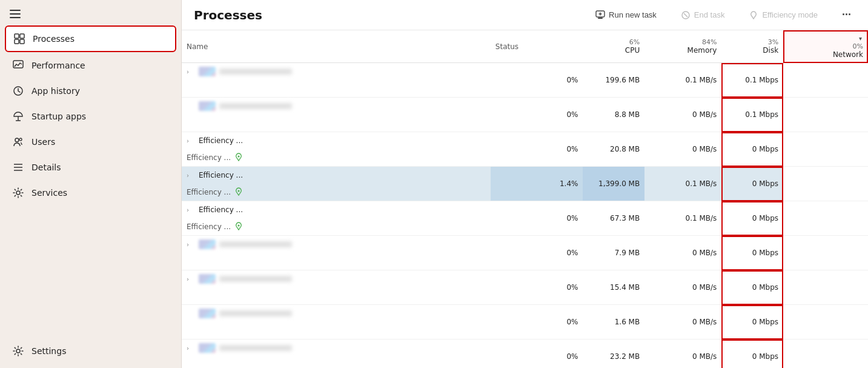 The width and height of the screenshot is (868, 368). I want to click on end-task-label: End task, so click(710, 15).